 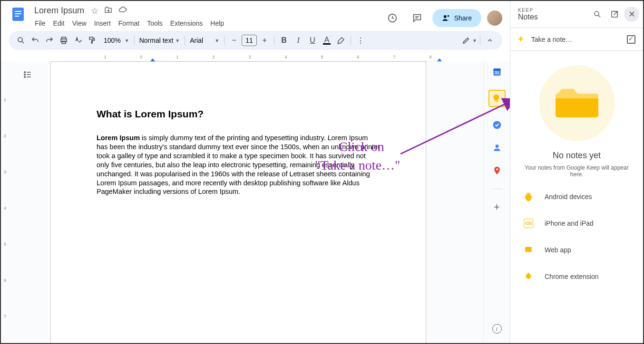 I want to click on undo-icon, so click(x=35, y=40).